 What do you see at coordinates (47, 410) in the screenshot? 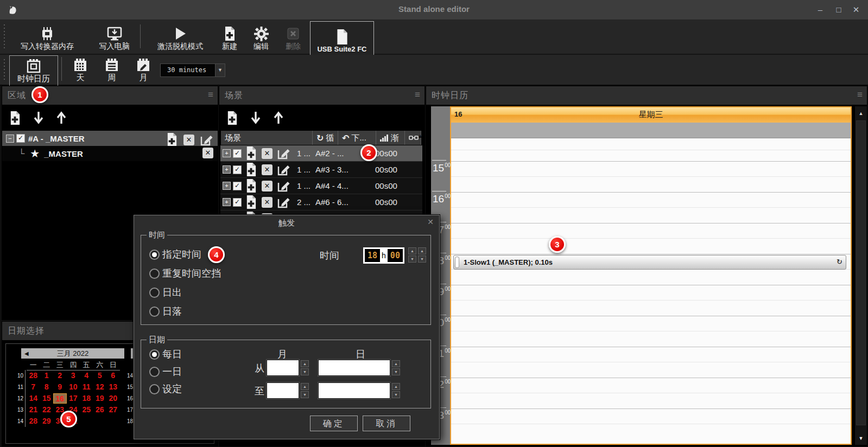
I see `date-cell: 22` at bounding box center [47, 410].